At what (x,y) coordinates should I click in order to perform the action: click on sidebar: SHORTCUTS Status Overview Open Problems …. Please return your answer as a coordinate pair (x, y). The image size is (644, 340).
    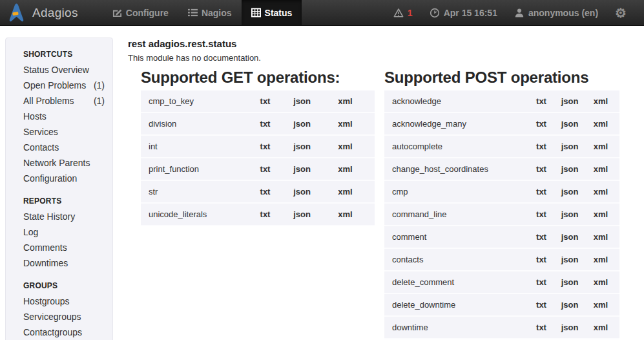
    Looking at the image, I should click on (59, 189).